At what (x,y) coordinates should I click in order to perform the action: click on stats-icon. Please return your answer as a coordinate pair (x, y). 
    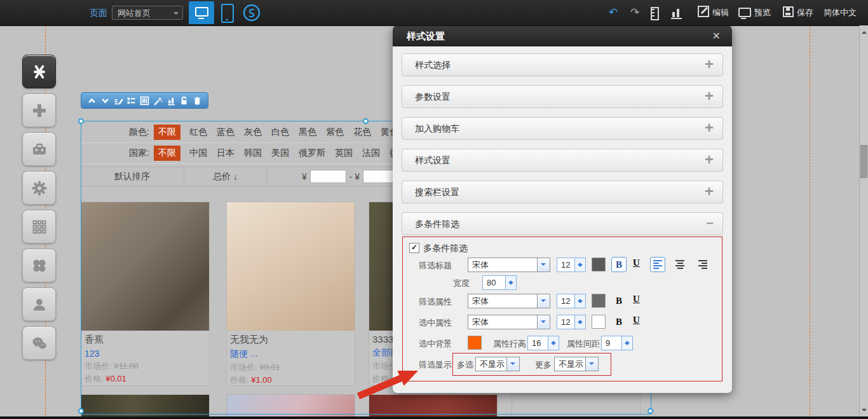
    Looking at the image, I should click on (676, 13).